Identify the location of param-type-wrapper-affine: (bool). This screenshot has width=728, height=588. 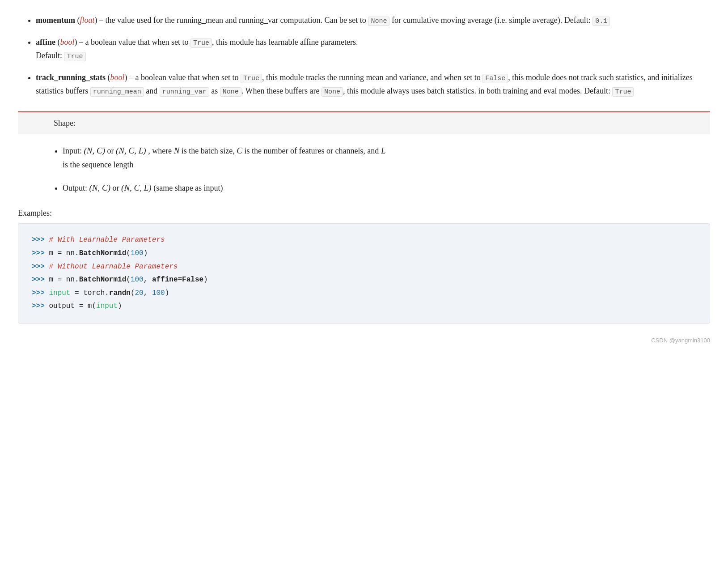
(68, 42).